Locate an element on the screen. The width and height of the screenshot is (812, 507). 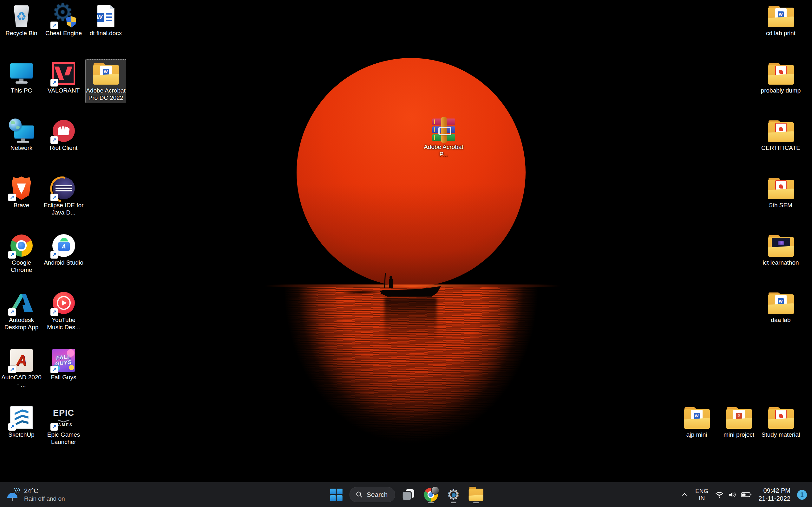
desktop-icon-this-pc: This PC is located at coordinates (21, 77).